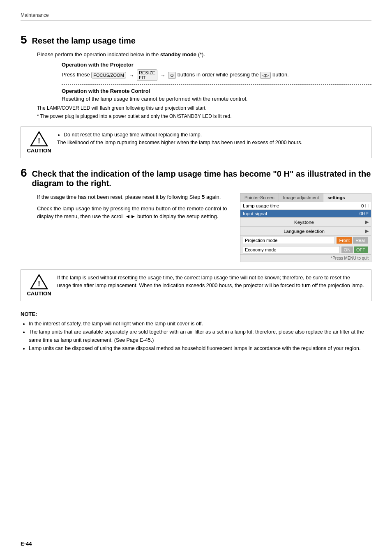 This screenshot has width=392, height=555. What do you see at coordinates (202, 179) in the screenshot?
I see `section6-title: Check that the indication of the lamp us…` at bounding box center [202, 179].